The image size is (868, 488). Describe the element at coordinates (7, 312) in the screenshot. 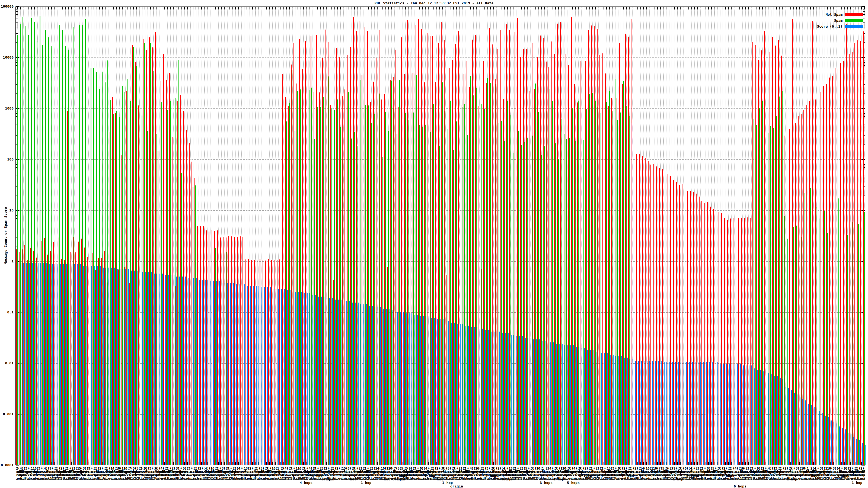

I see `y-tick-label: 0.1` at that location.